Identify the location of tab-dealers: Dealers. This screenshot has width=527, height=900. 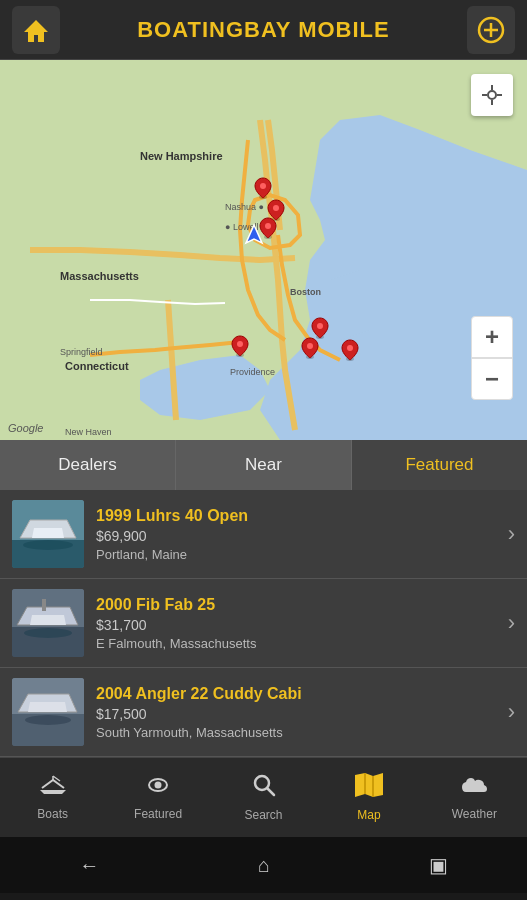
(88, 465).